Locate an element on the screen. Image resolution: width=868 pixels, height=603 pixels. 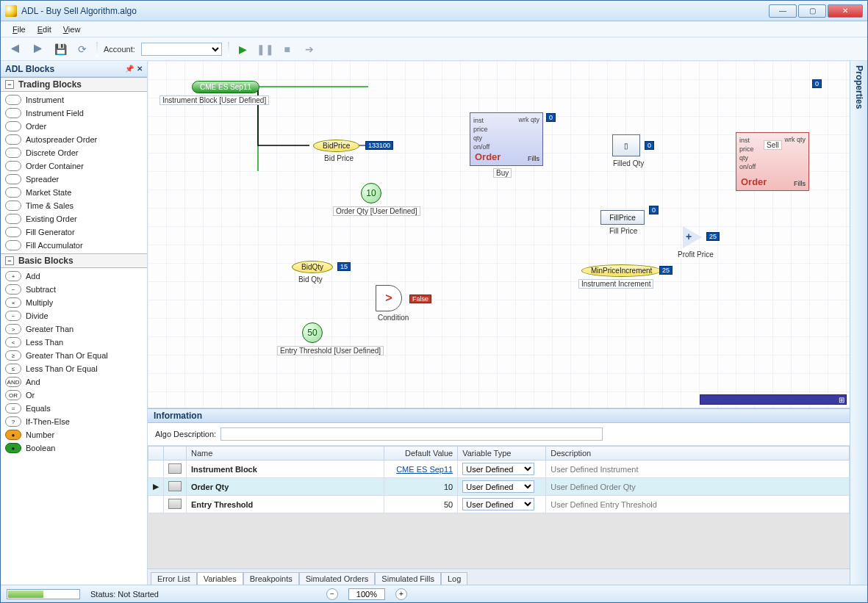
block-item: −Subtract is located at coordinates (73, 289).